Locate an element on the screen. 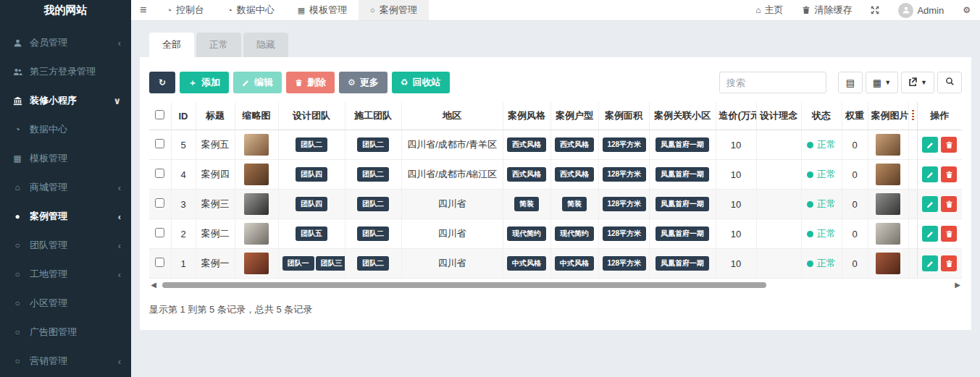 Image resolution: width=980 pixels, height=377 pixels. chevron-down-icon: ▼ is located at coordinates (888, 82).